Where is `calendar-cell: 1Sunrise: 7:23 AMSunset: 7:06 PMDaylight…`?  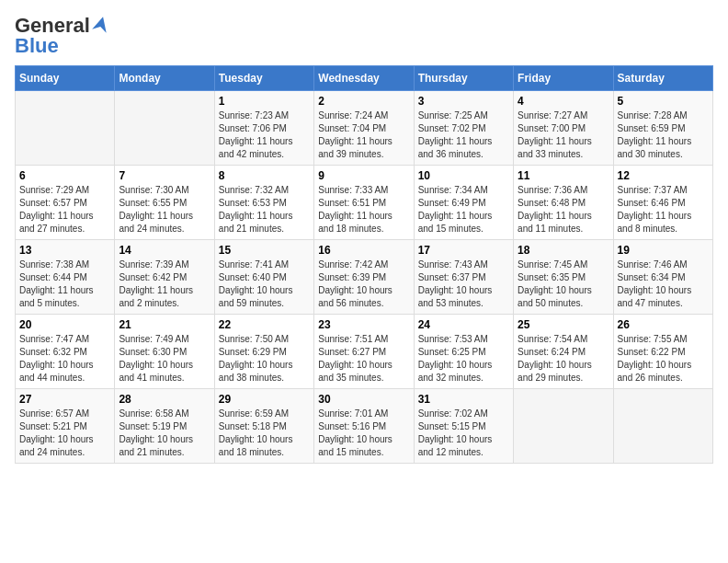 calendar-cell: 1Sunrise: 7:23 AMSunset: 7:06 PMDaylight… is located at coordinates (264, 129).